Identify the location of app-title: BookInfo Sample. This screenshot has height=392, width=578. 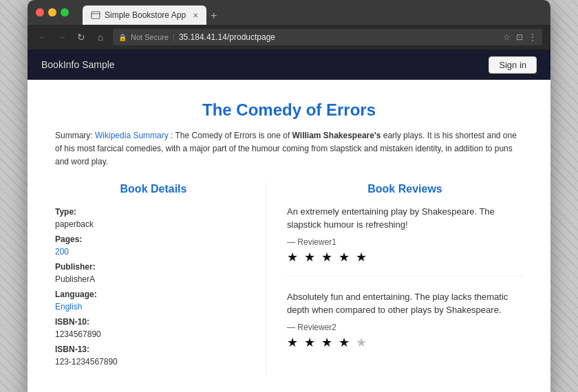
(78, 65).